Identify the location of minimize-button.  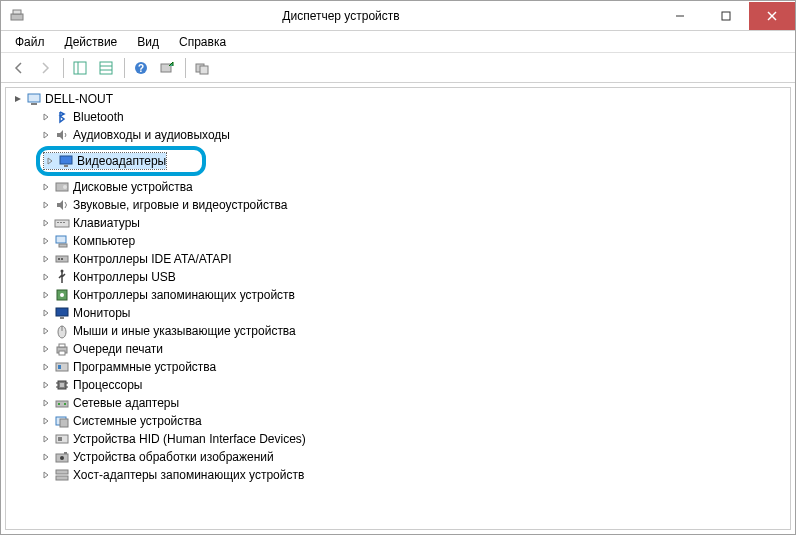
(680, 16).